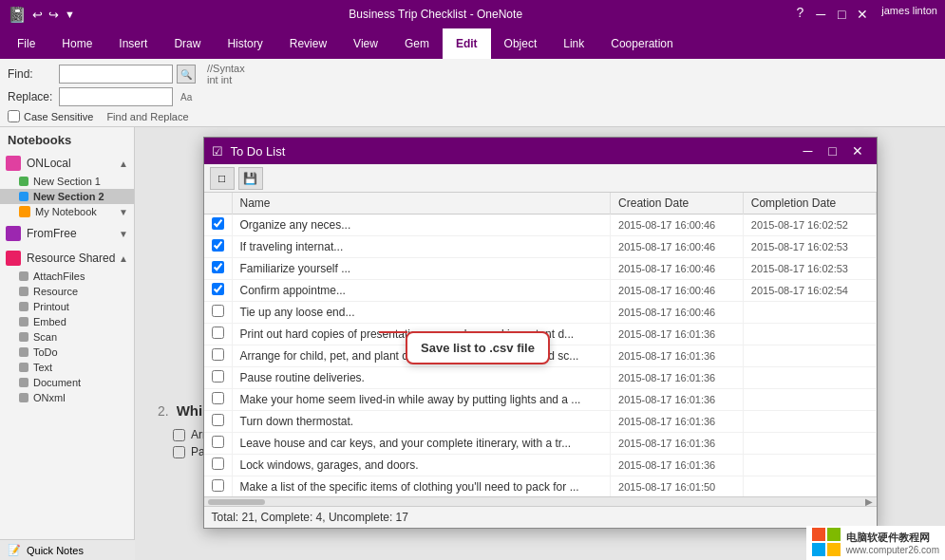 The image size is (945, 560). I want to click on tab-insert: Insert, so click(133, 44).